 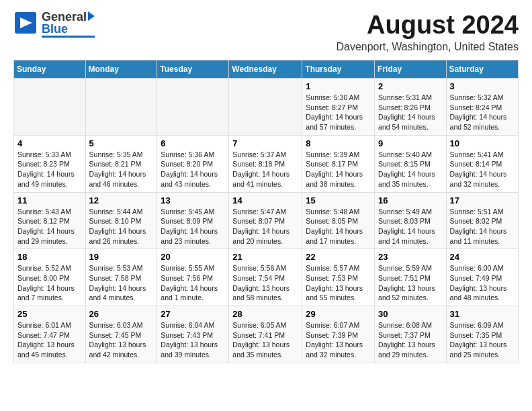 What do you see at coordinates (265, 340) in the screenshot?
I see `cell-content: Sunrise: 6:05 AM Sunset: 7:41 PM Dayligh…` at bounding box center [265, 340].